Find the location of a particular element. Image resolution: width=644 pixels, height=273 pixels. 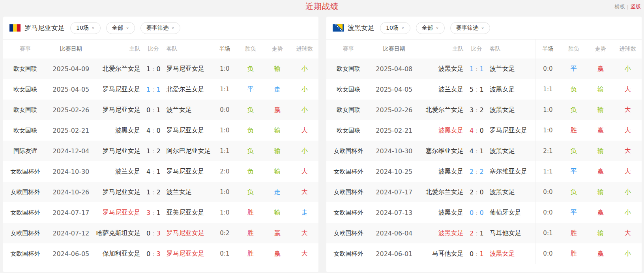

event-filter-value: 赛事筛选 is located at coordinates (157, 28).